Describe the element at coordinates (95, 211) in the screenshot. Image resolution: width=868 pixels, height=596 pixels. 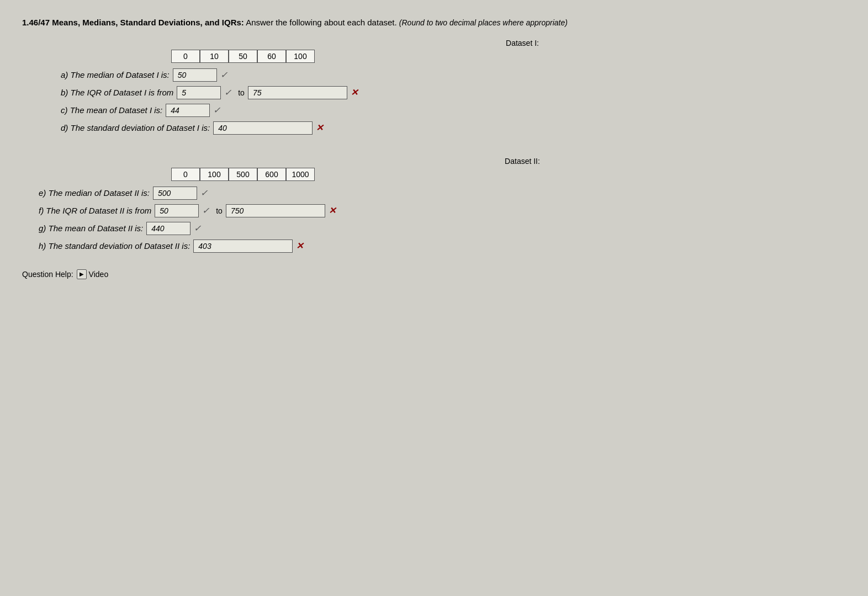
I see `question-label-f: f) The IQR of Dataset II is from` at that location.